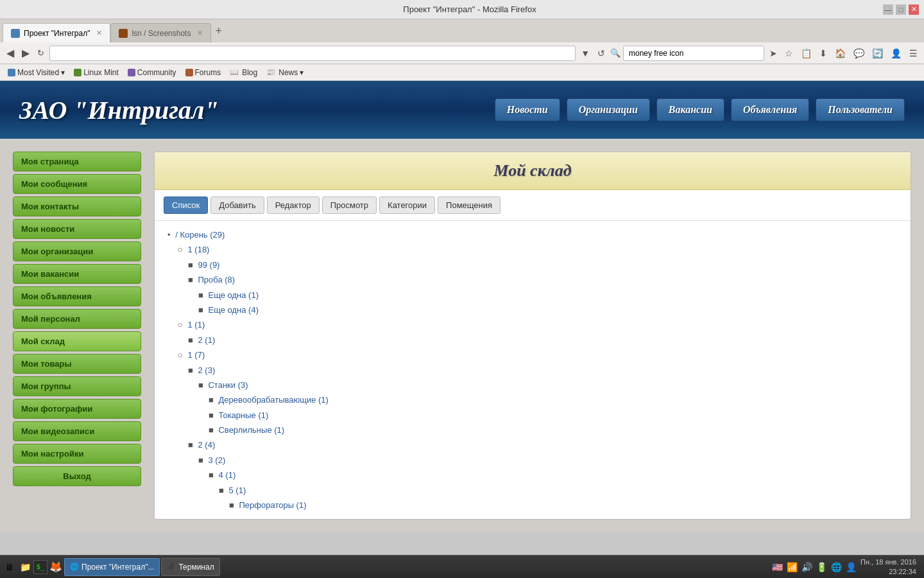  Describe the element at coordinates (196, 325) in the screenshot. I see `tree-link-1-1: 1 (1)` at that location.